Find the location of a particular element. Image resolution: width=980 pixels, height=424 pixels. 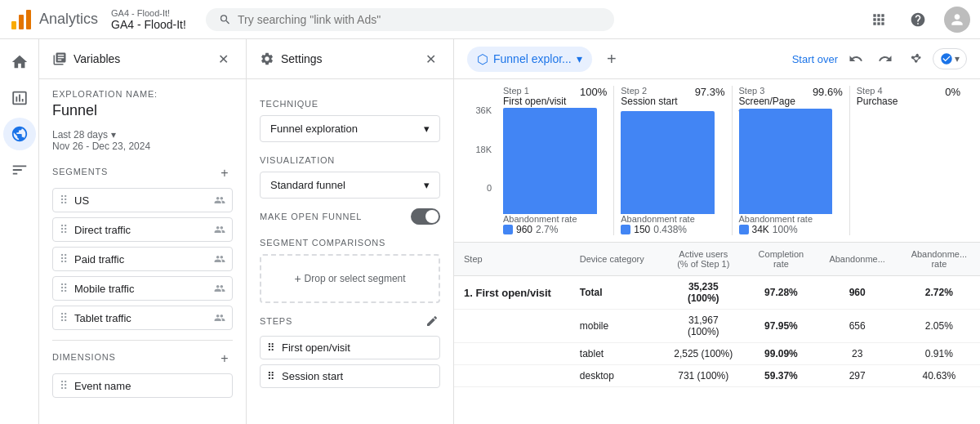

steps-label: STEPS is located at coordinates (276, 321).